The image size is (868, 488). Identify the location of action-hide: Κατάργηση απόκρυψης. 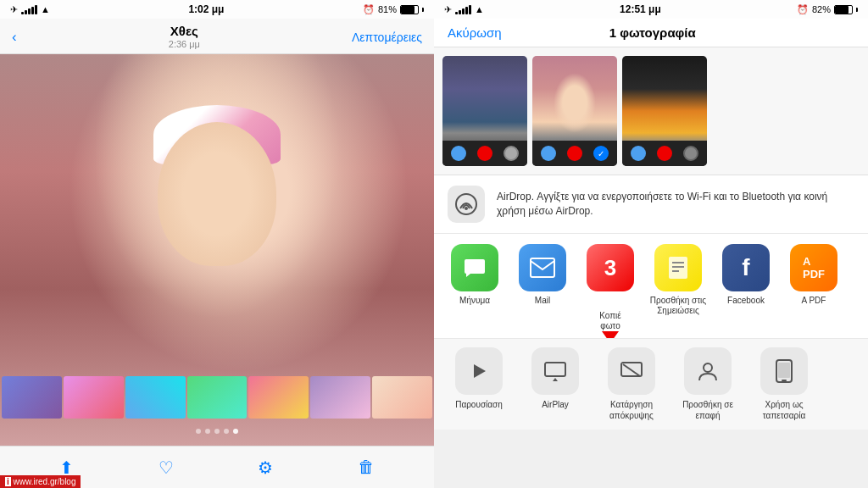
(632, 385).